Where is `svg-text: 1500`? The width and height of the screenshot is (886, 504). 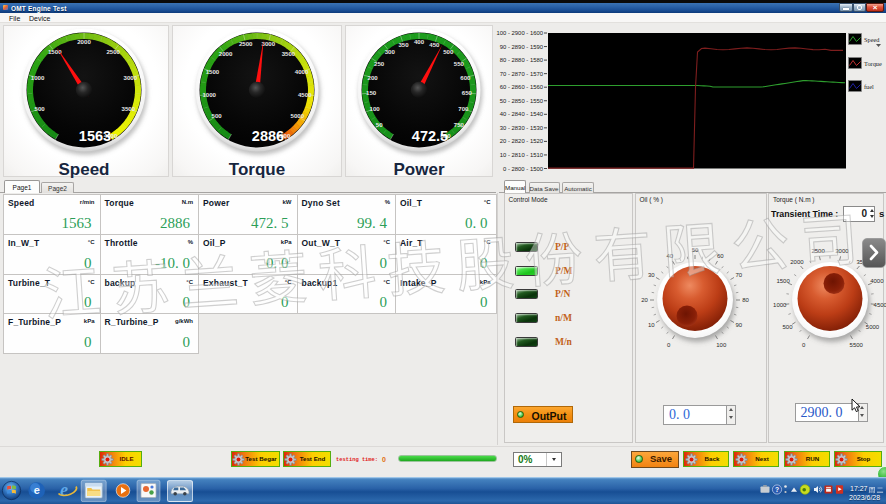
svg-text: 1500 is located at coordinates (783, 281).